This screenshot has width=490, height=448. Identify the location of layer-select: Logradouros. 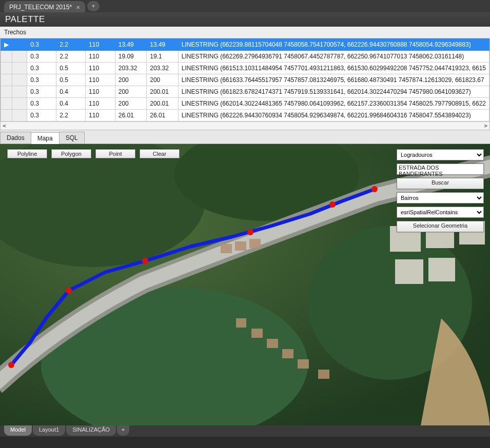
(440, 155).